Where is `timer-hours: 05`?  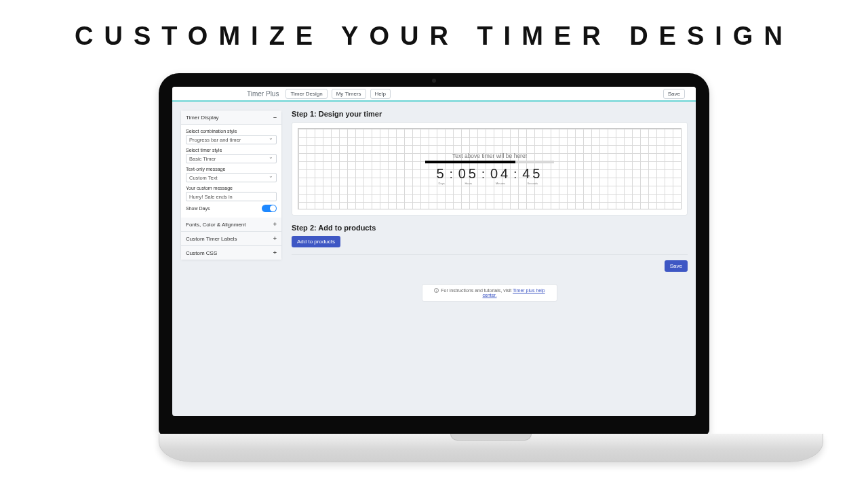 timer-hours: 05 is located at coordinates (469, 174).